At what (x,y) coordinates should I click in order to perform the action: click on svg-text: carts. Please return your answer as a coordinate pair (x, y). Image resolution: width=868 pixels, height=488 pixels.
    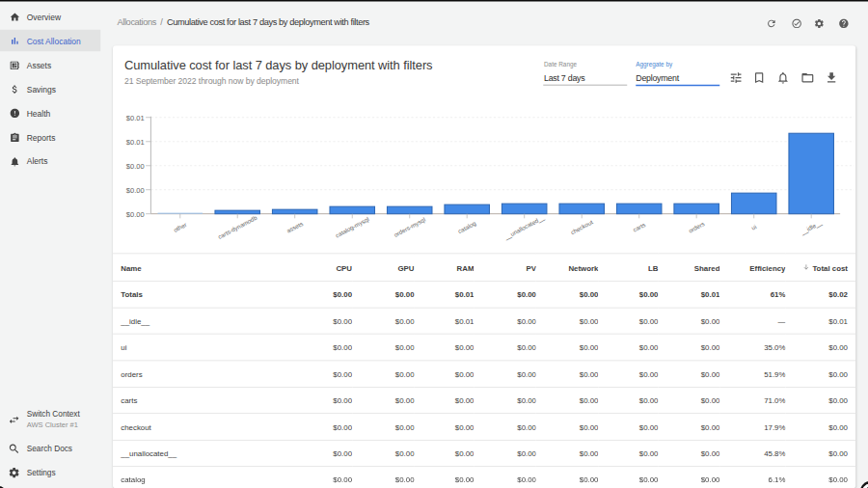
    Looking at the image, I should click on (638, 228).